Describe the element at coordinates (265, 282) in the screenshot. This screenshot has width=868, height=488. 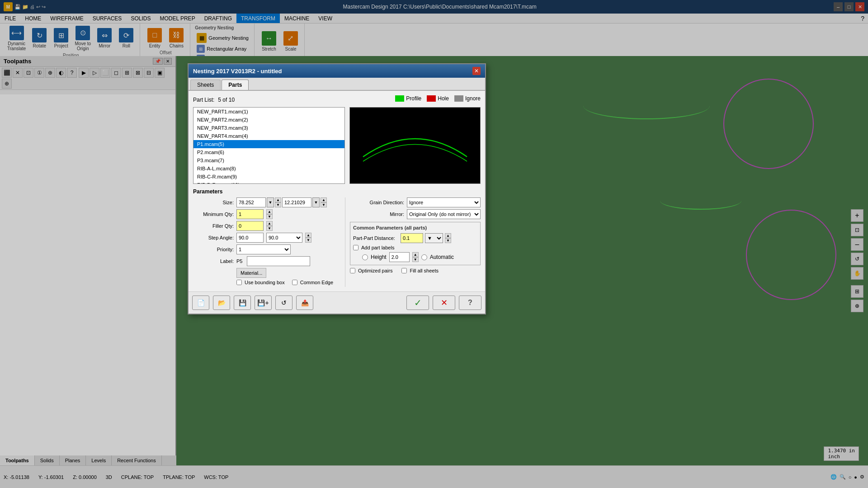
I see `use-bounding-box-label: Use bounding box` at that location.